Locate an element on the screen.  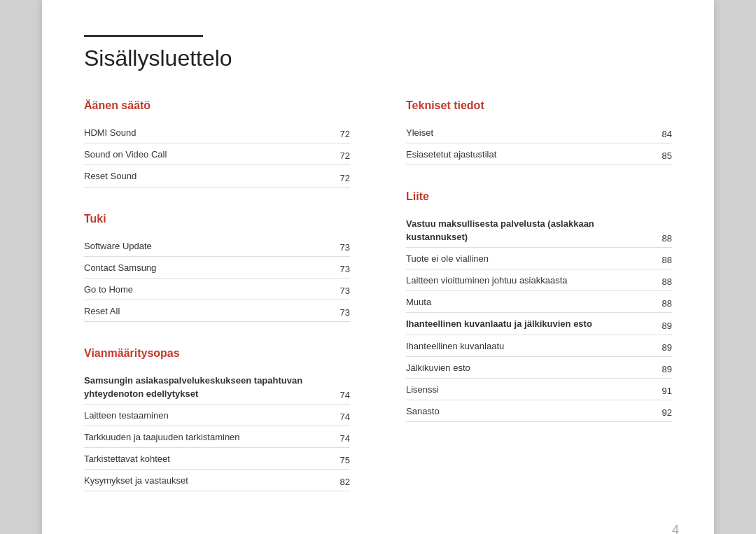
toc-item-label: Tarkkuuden ja taajuuden tarkistaminen is located at coordinates (212, 437).